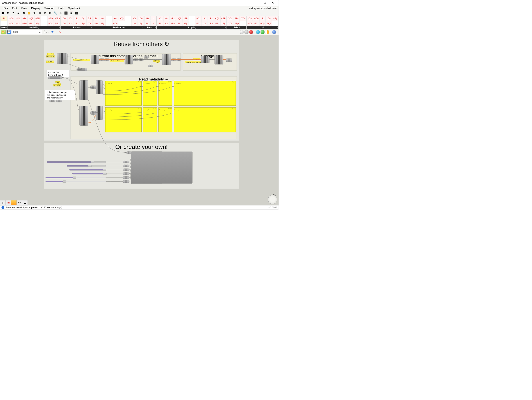 This screenshot has width=532, height=400. I want to click on ribbon-cell: /Kt, so click(102, 19).